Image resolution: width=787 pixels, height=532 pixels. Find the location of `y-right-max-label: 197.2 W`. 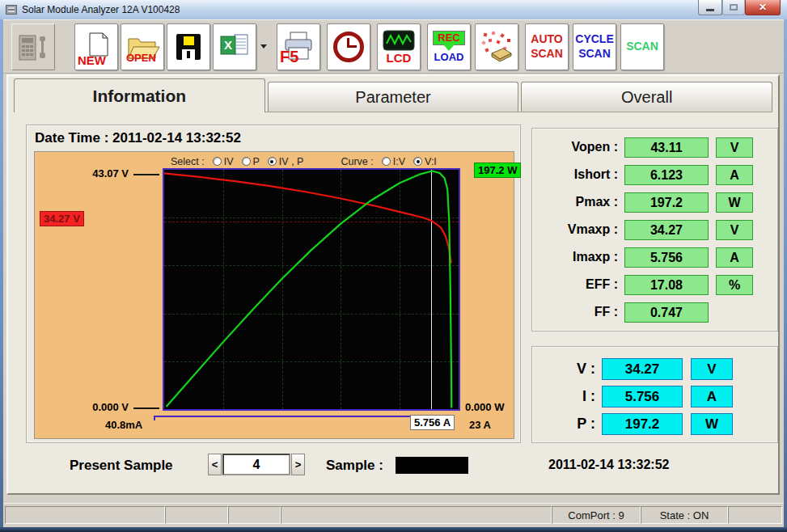

y-right-max-label: 197.2 W is located at coordinates (497, 170).